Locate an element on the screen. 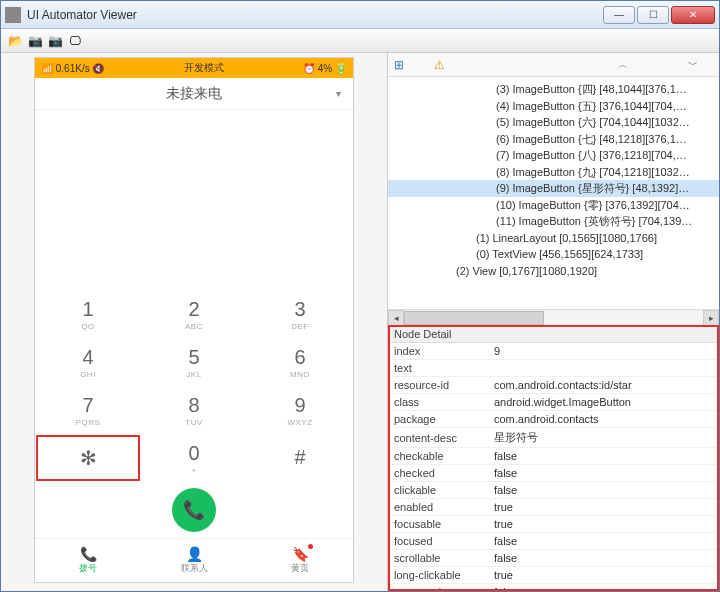 The width and height of the screenshot is (720, 592). key-9: 9WXYZ is located at coordinates (300, 410).